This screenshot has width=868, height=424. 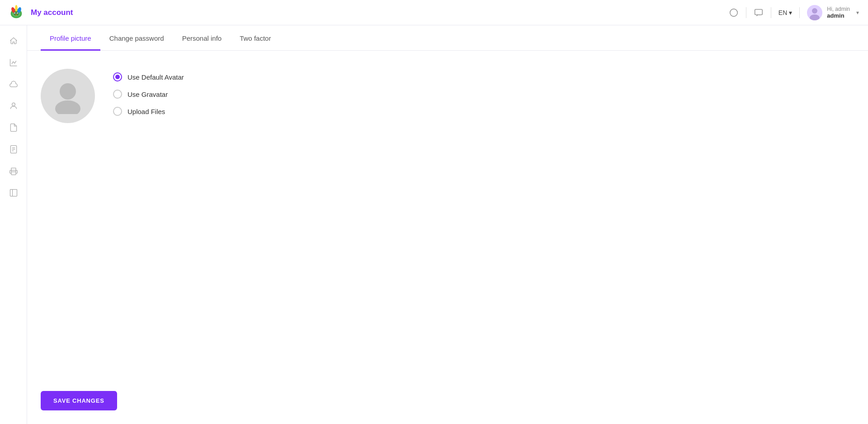 What do you see at coordinates (14, 106) in the screenshot?
I see `sidebar-item-user` at bounding box center [14, 106].